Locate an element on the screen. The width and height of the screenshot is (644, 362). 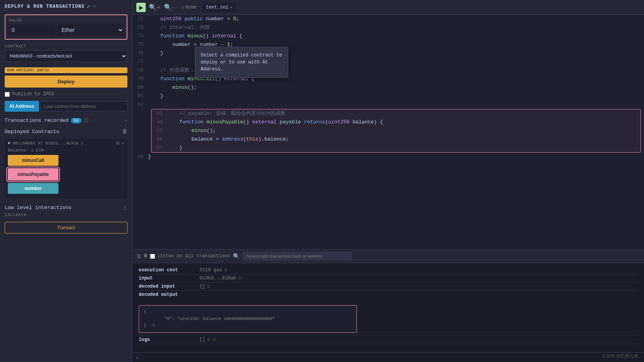
log-row-decoded-input: decoded input {} ⧉ is located at coordinates (388, 286).